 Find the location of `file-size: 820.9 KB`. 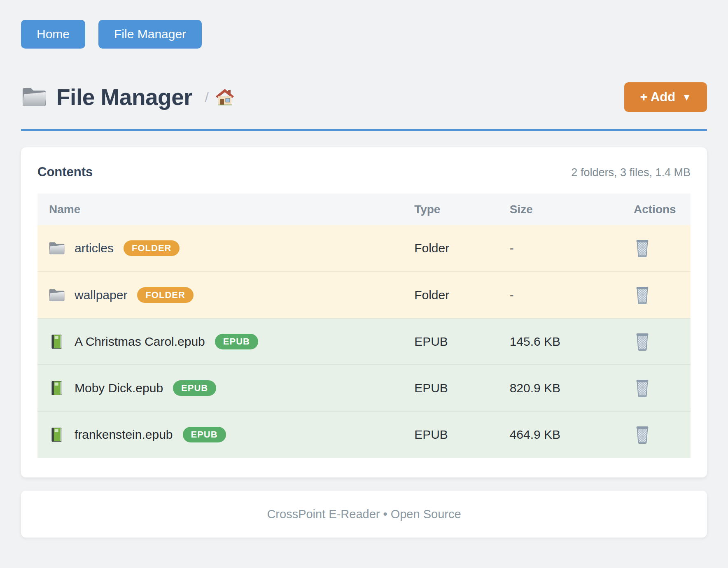

file-size: 820.9 KB is located at coordinates (572, 388).